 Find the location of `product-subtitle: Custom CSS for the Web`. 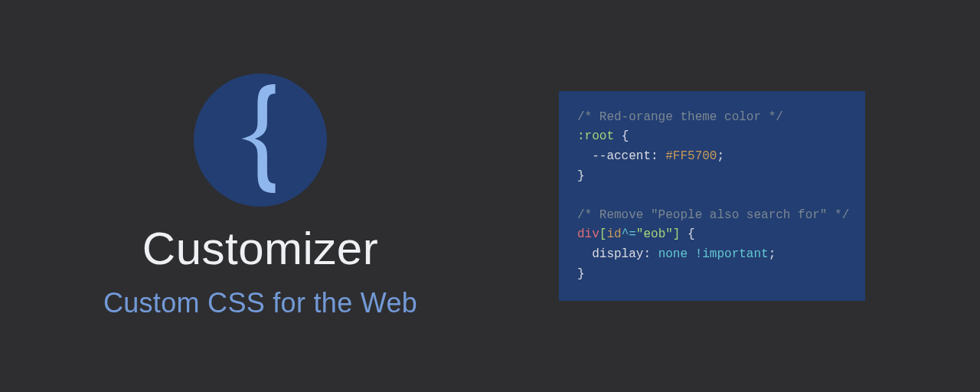

product-subtitle: Custom CSS for the Web is located at coordinates (260, 303).